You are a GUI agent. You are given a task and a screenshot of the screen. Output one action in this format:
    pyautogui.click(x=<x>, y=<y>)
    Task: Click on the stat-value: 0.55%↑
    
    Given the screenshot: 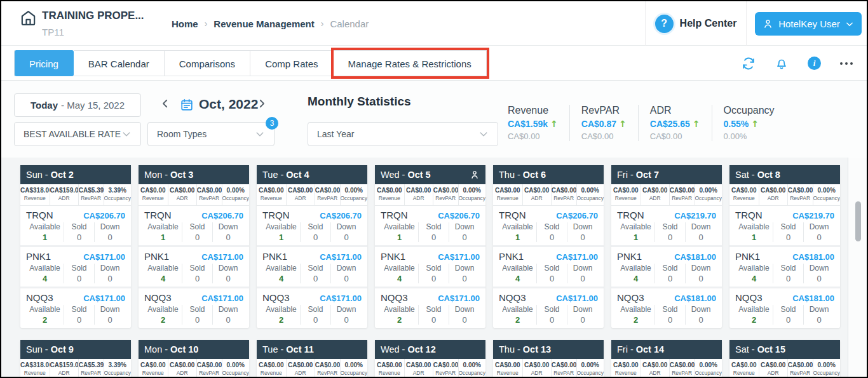 What is the action you would take?
    pyautogui.click(x=749, y=124)
    